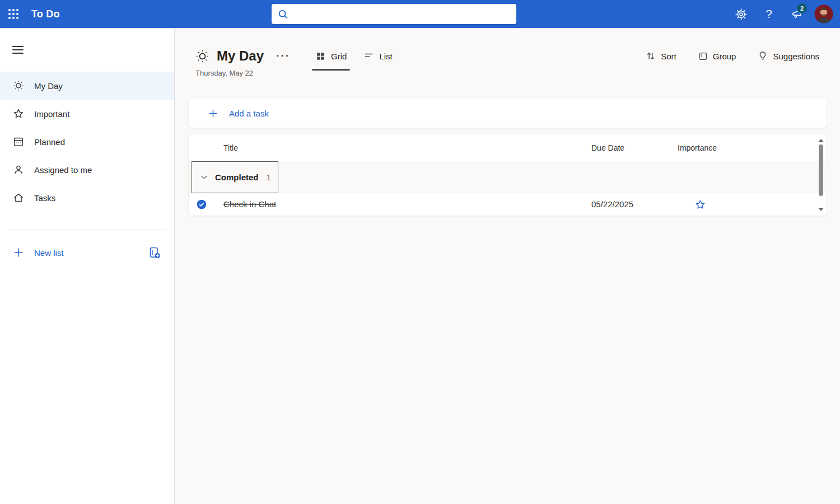  Describe the element at coordinates (283, 56) in the screenshot. I see `more-options-button: ···` at that location.